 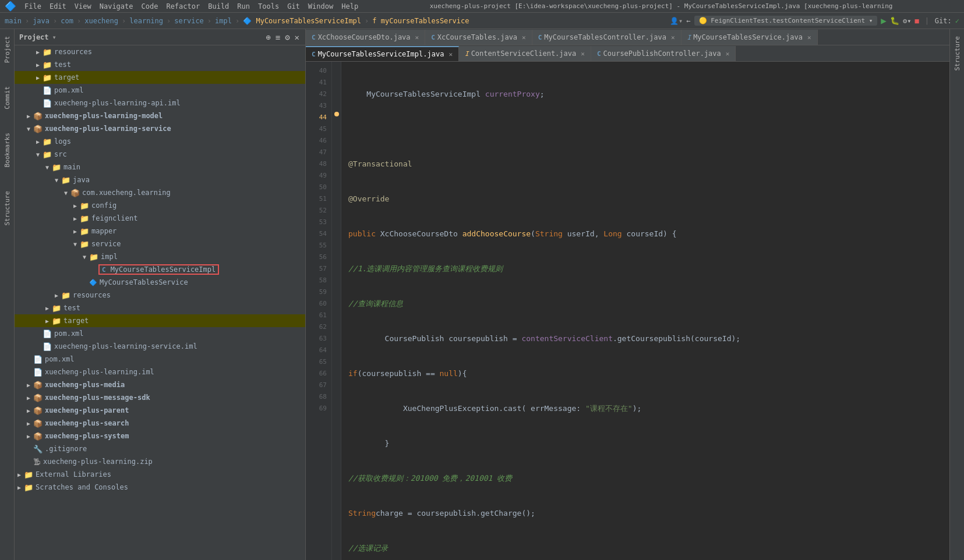 What do you see at coordinates (224, 21) in the screenshot?
I see `nav-impl: impl` at bounding box center [224, 21].